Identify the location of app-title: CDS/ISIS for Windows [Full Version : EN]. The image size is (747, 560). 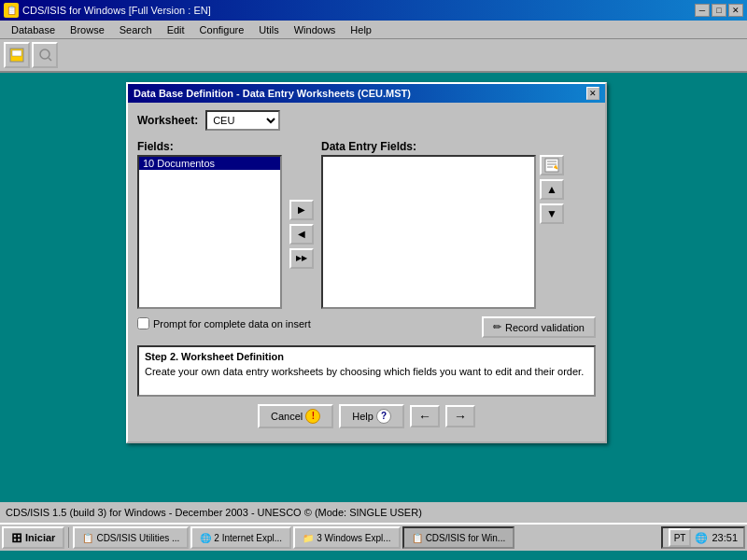
(117, 10).